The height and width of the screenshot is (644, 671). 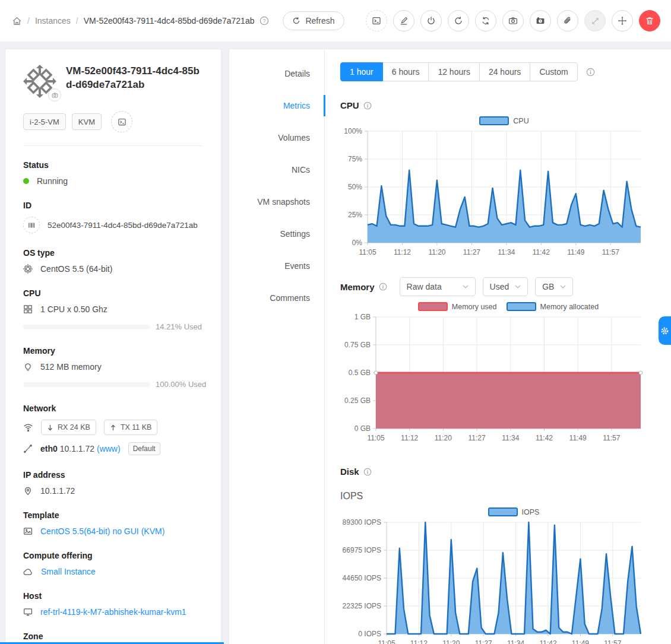 What do you see at coordinates (548, 287) in the screenshot?
I see `memory-unit-value: GB` at bounding box center [548, 287].